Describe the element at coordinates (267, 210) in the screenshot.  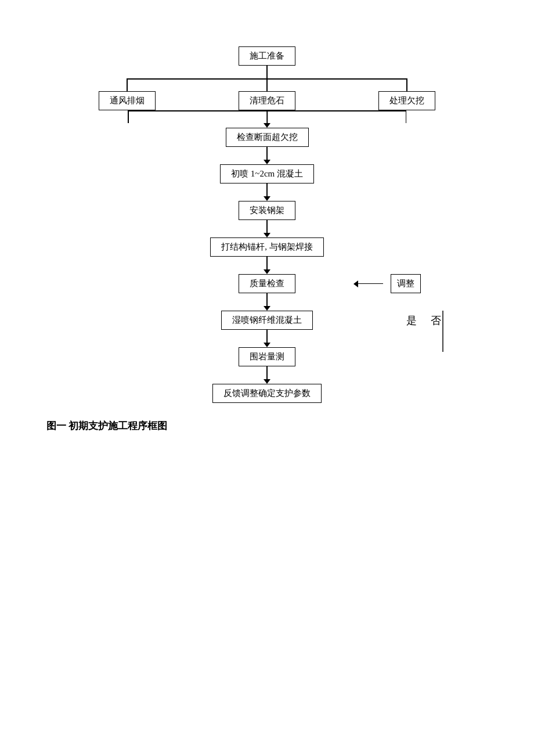
I see `box-install-frame: 安装钢架` at that location.